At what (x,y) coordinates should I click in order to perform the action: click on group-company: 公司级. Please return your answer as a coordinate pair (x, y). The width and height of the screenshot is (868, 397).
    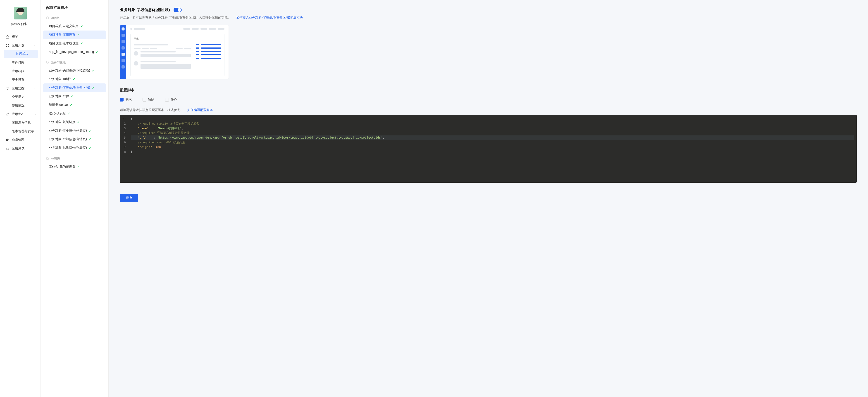
    Looking at the image, I should click on (75, 159).